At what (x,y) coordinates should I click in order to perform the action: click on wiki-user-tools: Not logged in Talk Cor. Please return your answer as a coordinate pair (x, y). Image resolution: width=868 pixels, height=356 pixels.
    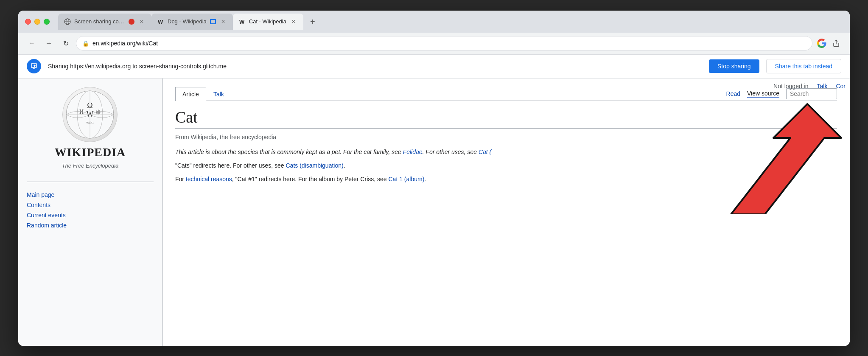
    Looking at the image, I should click on (809, 86).